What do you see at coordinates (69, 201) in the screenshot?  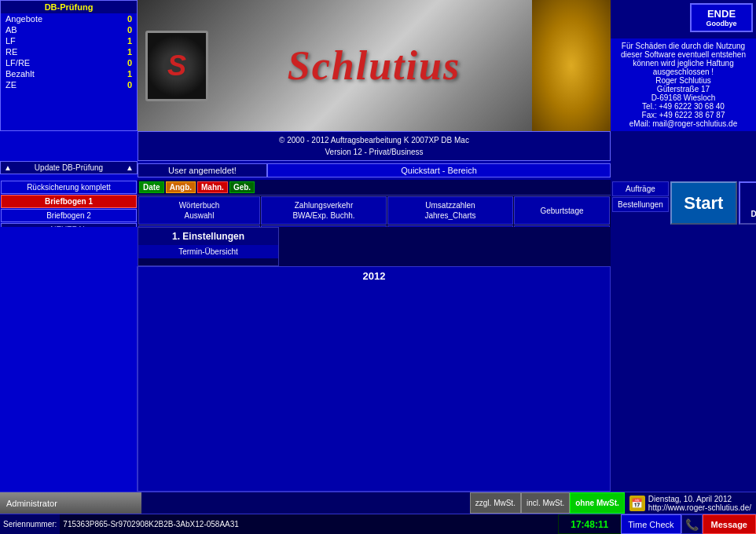 I see `briefbogen1-button: Briefbogen 1` at bounding box center [69, 201].